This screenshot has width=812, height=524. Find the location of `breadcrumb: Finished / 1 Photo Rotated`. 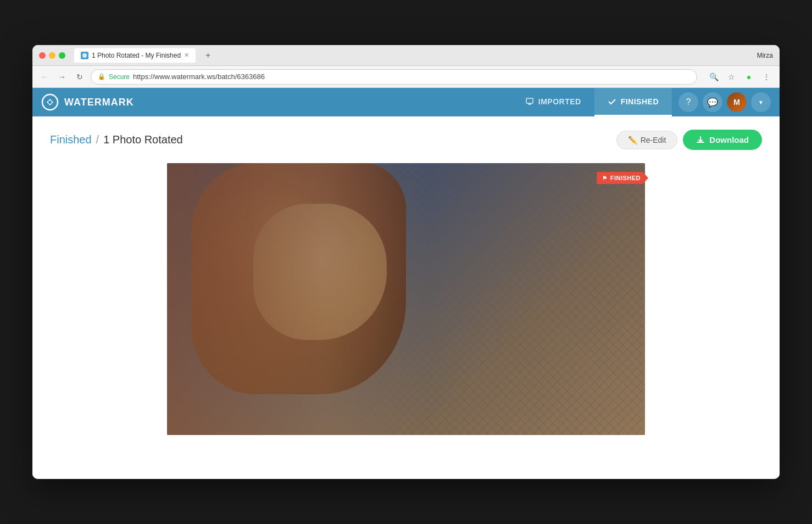

breadcrumb: Finished / 1 Photo Rotated is located at coordinates (116, 140).